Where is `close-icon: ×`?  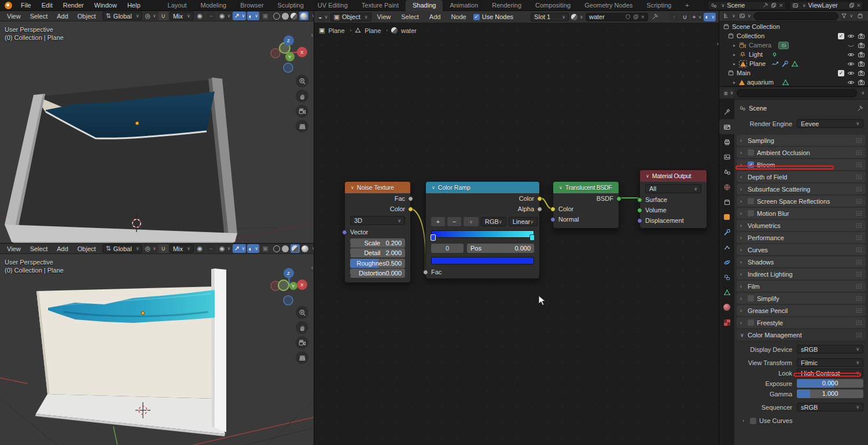 close-icon: × is located at coordinates (859, 5).